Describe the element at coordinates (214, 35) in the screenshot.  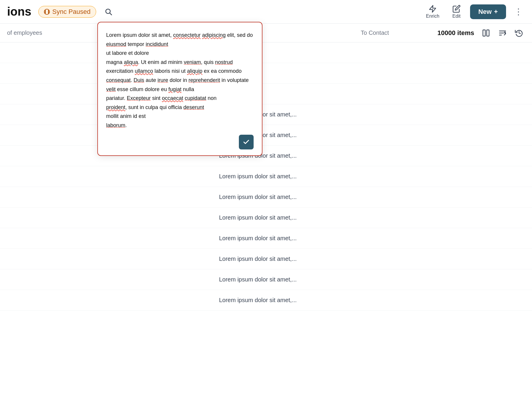
I see `underline-text-adipiscing: adipiscing` at that location.